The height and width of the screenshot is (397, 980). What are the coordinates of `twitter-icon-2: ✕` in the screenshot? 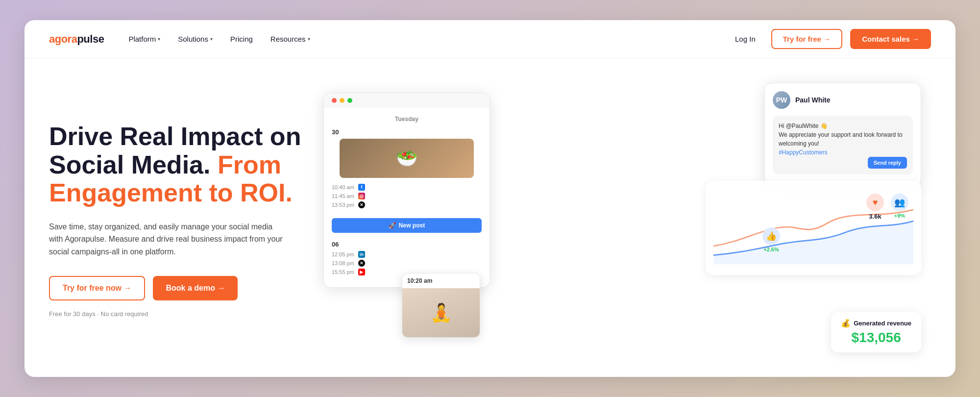 It's located at (362, 263).